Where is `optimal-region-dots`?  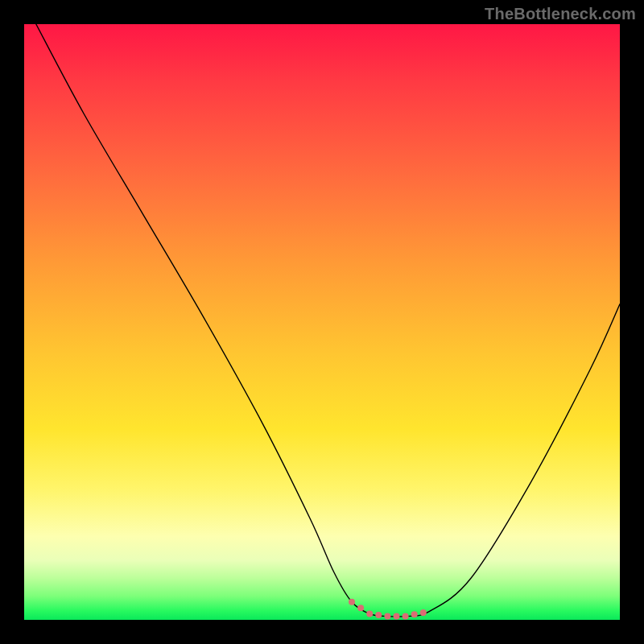 optimal-region-dots is located at coordinates (388, 609).